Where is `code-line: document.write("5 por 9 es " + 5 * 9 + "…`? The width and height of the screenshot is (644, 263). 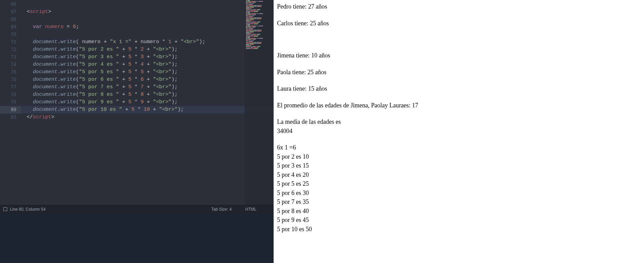
code-line: document.write("5 por 9 es " + 5 * 9 + "… is located at coordinates (147, 102).